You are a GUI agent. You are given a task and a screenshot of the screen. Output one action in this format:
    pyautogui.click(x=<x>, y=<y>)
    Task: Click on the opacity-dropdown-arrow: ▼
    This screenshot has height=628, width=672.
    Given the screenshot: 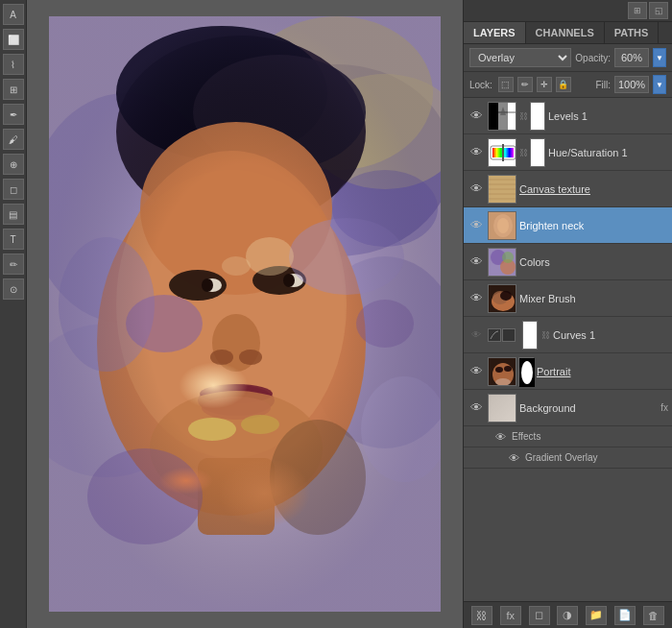 What is the action you would take?
    pyautogui.click(x=660, y=58)
    